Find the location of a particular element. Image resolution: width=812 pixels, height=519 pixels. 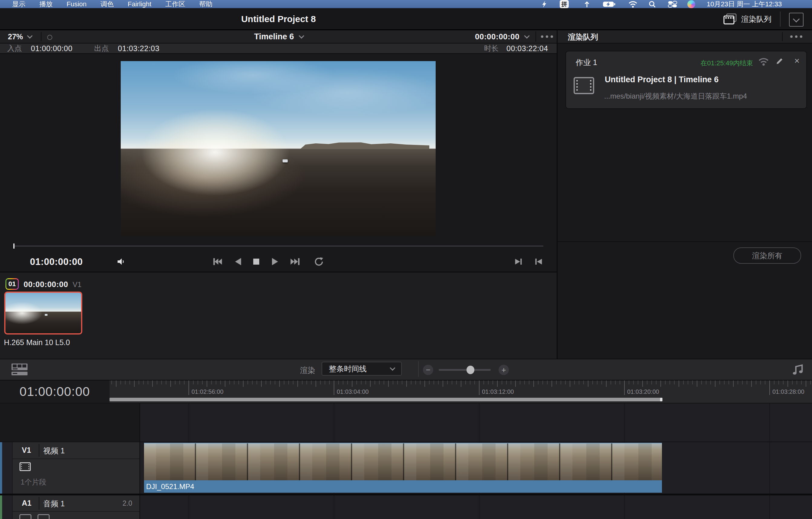

stop-button is located at coordinates (256, 262).